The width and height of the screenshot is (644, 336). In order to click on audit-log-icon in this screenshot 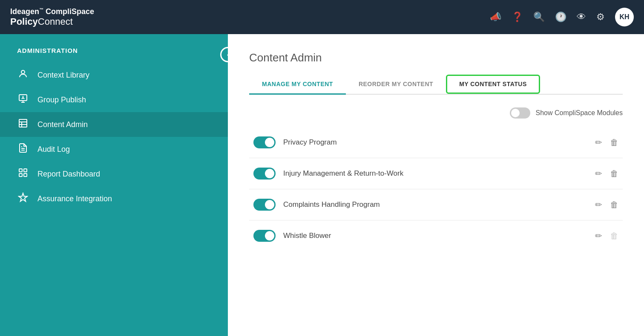, I will do `click(23, 149)`.